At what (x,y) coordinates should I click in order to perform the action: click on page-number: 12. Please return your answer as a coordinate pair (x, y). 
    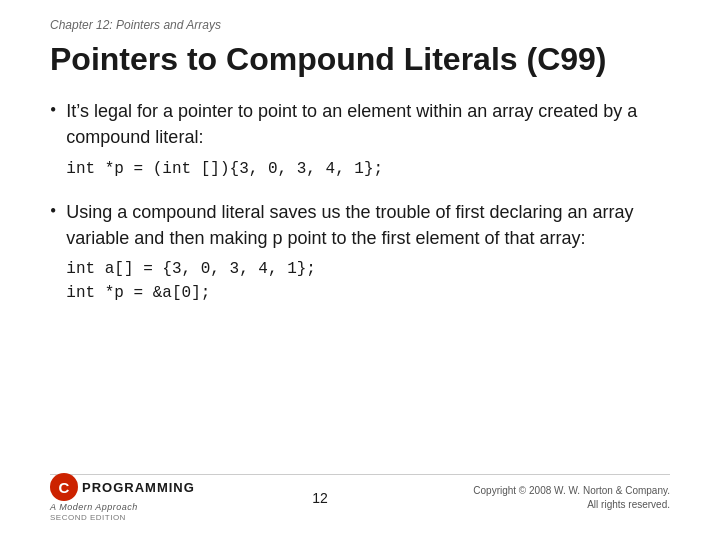
    Looking at the image, I should click on (320, 498).